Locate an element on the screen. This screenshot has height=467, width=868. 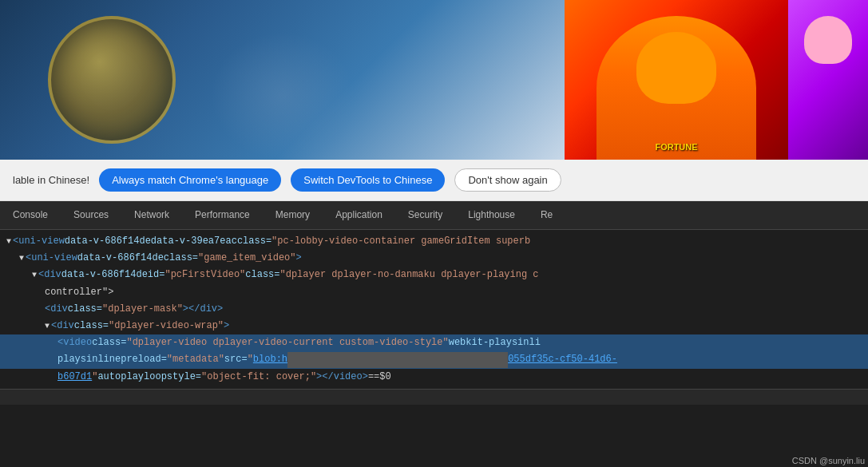
char-head is located at coordinates (828, 40).